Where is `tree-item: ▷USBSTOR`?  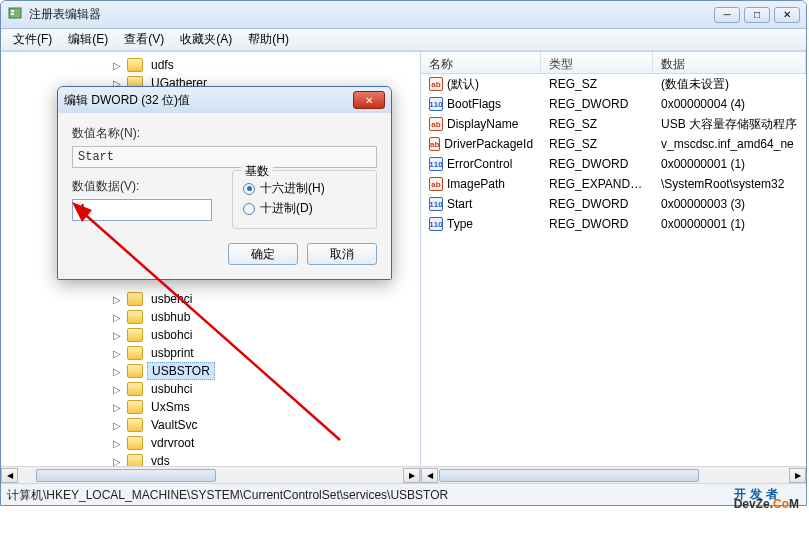
tree-item: ▷USBSTOR is located at coordinates (210, 371).